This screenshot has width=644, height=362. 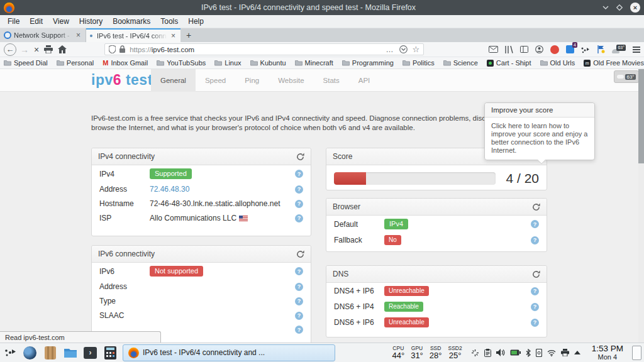 What do you see at coordinates (601, 49) in the screenshot?
I see `flag-extension-icon` at bounding box center [601, 49].